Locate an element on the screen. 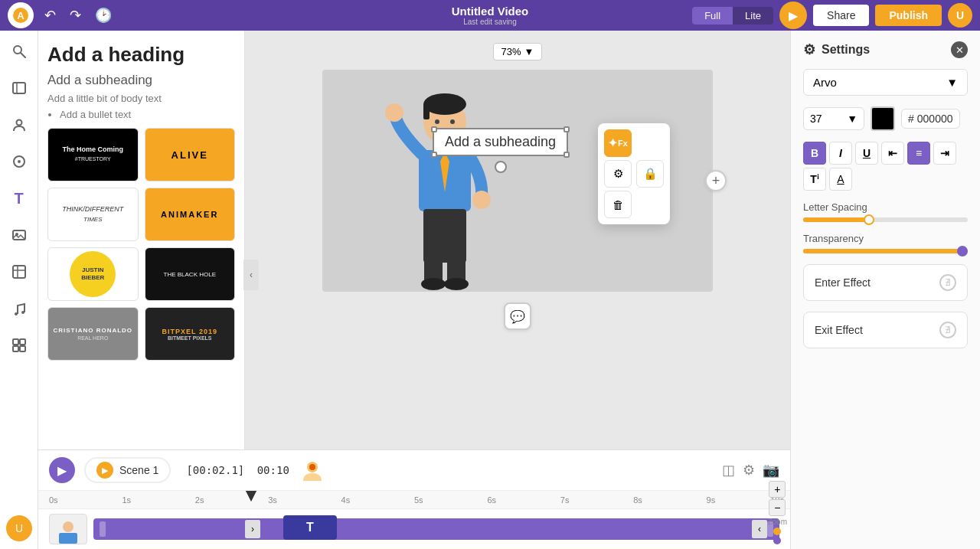  font-dropdown: Arvo ▼ is located at coordinates (885, 83).